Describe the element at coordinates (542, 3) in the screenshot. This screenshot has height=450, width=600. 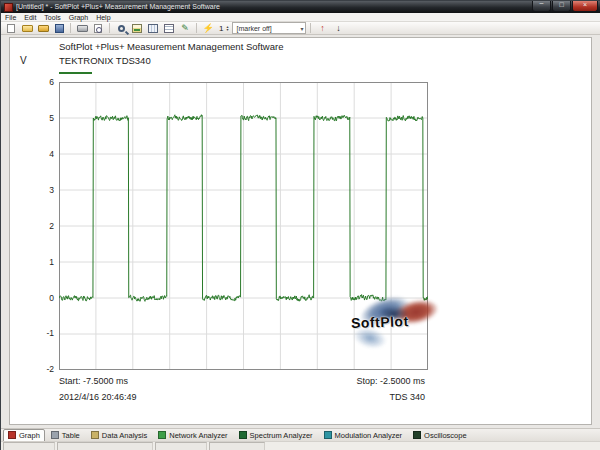
I see `minimize-icon: –` at that location.